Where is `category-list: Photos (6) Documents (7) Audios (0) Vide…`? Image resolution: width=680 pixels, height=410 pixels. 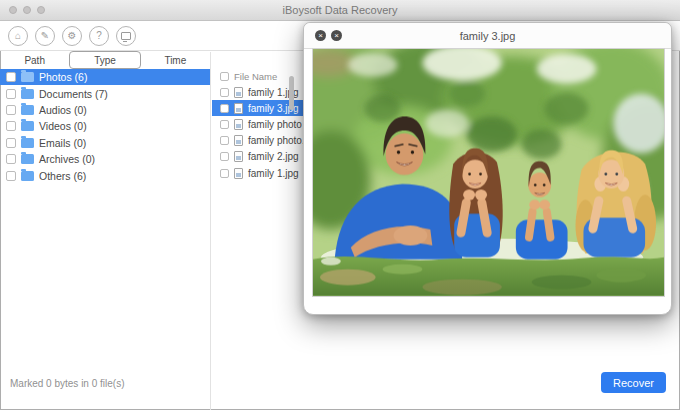 category-list: Photos (6) Documents (7) Audios (0) Vide… is located at coordinates (105, 126).